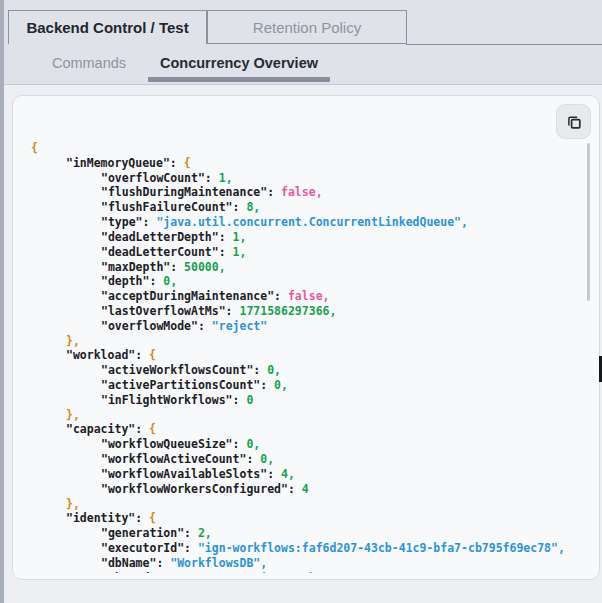 This screenshot has height=603, width=602. Describe the element at coordinates (107, 28) in the screenshot. I see `tab-label: Backend Control / Test` at that location.